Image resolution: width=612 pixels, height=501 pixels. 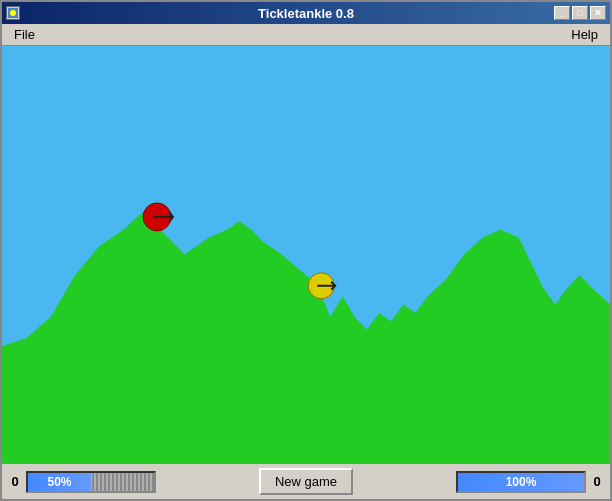 What do you see at coordinates (580, 13) in the screenshot?
I see `window-controls: _ □ ✕` at bounding box center [580, 13].